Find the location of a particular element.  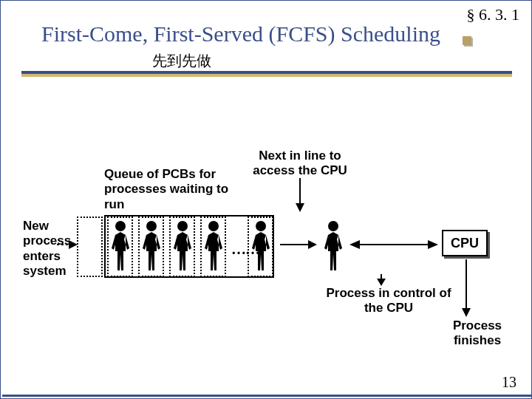

slide-title: First-Come, First-Served (FCFS) Scheduli… is located at coordinates (241, 34).